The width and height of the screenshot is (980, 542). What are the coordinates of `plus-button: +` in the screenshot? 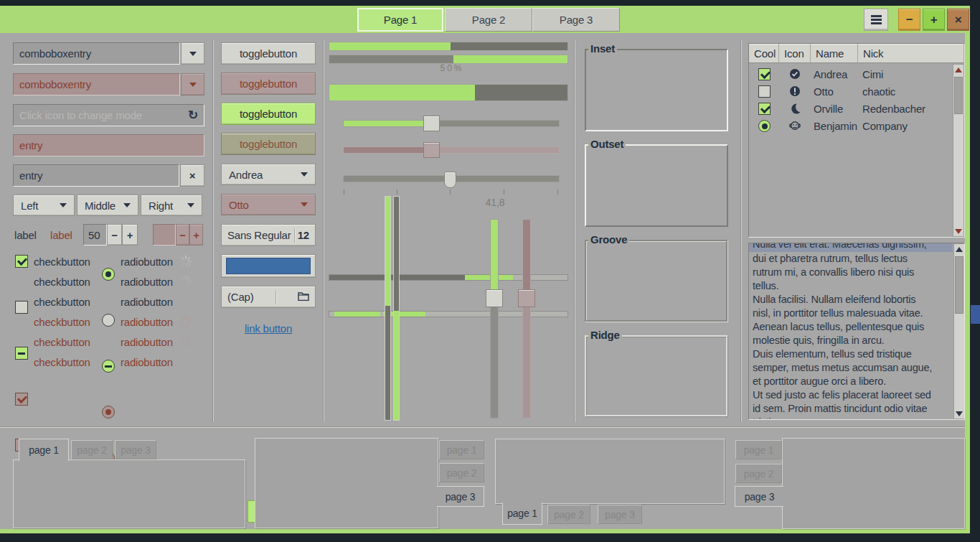 It's located at (934, 20).